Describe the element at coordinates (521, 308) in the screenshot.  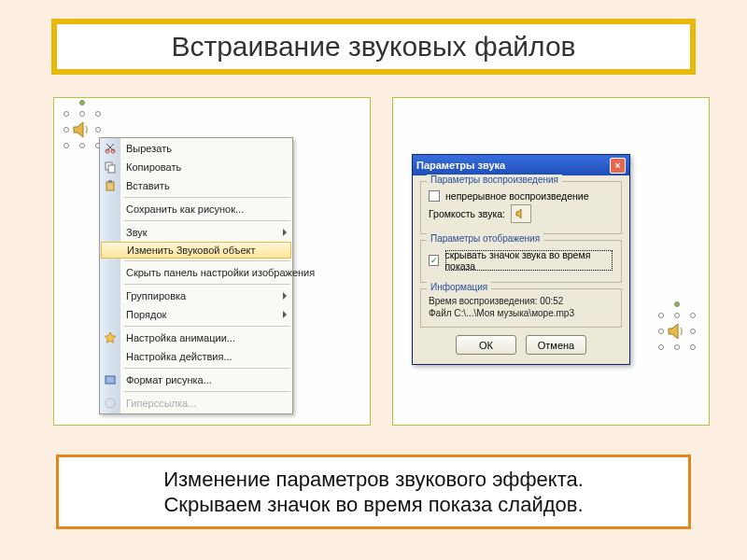
I see `info-fieldset: Информация Время воспроизведения: 00:52 …` at that location.